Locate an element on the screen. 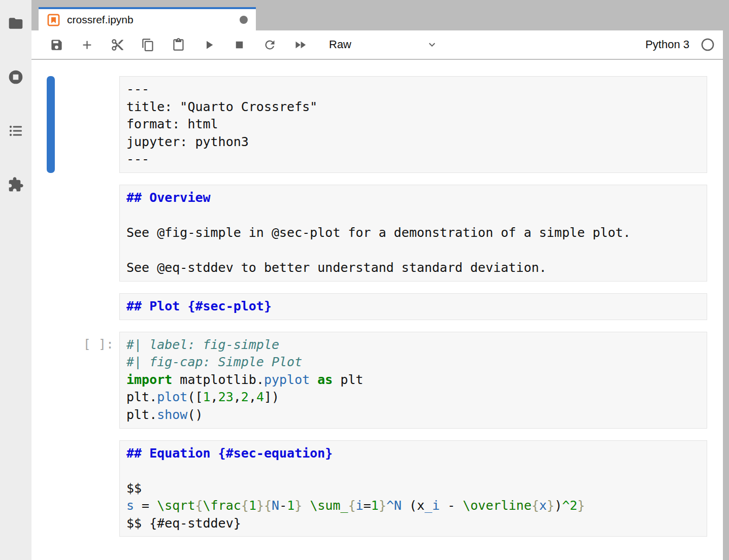 Image resolution: width=729 pixels, height=560 pixels. folder-icon is located at coordinates (16, 23).